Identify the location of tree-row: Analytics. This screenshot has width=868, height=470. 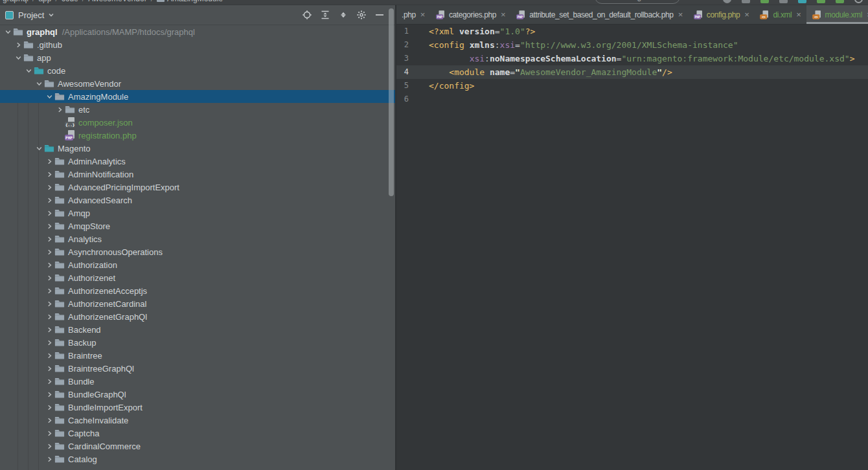
(198, 239).